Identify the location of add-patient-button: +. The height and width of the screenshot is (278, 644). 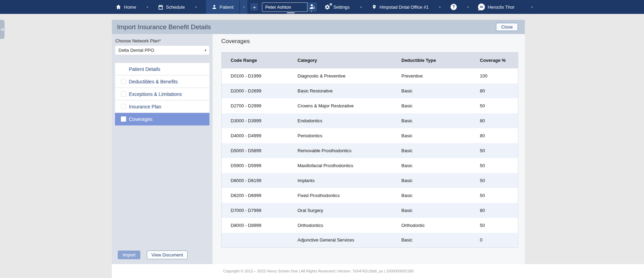
(254, 7).